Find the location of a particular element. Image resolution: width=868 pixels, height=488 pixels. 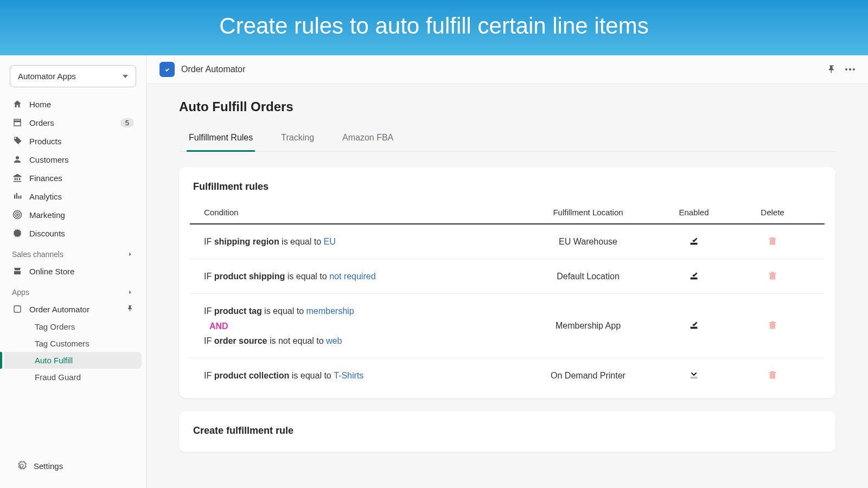

app-fraud-guard: Fraud Guard is located at coordinates (73, 377).